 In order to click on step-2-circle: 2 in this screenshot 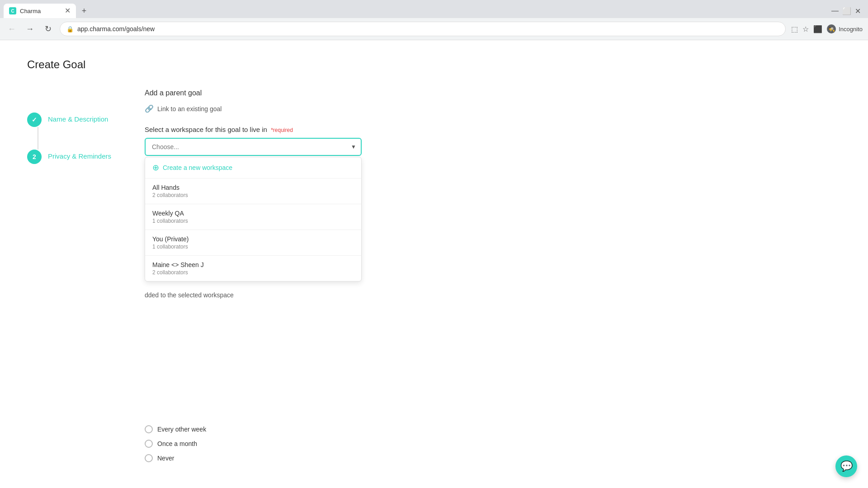, I will do `click(34, 157)`.